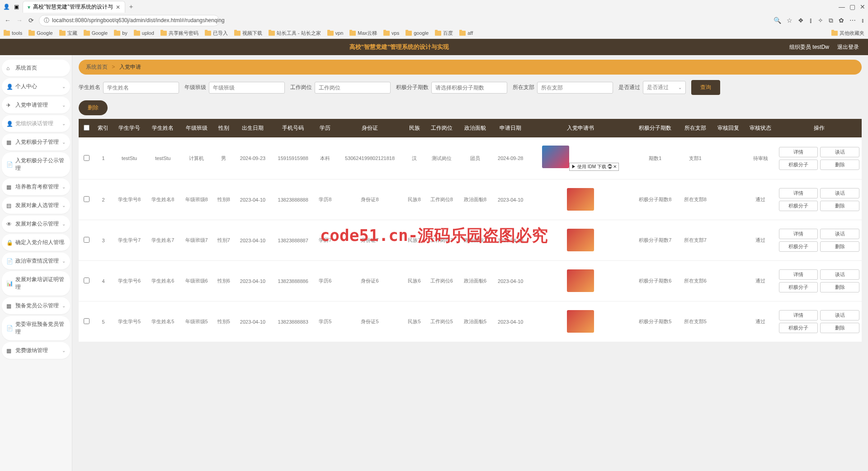 The width and height of the screenshot is (868, 471). I want to click on sidebar-item: ⌂系统首页, so click(36, 68).